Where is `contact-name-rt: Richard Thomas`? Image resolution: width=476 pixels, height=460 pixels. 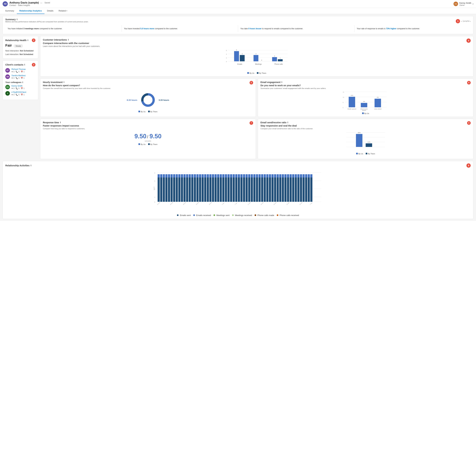
contact-name-rt: Richard Thomas is located at coordinates (18, 69).